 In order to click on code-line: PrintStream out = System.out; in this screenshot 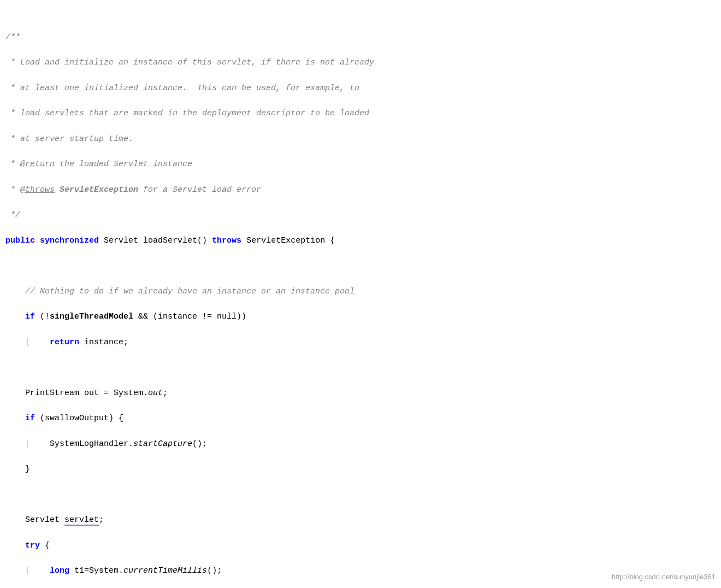, I will do `click(358, 393)`.